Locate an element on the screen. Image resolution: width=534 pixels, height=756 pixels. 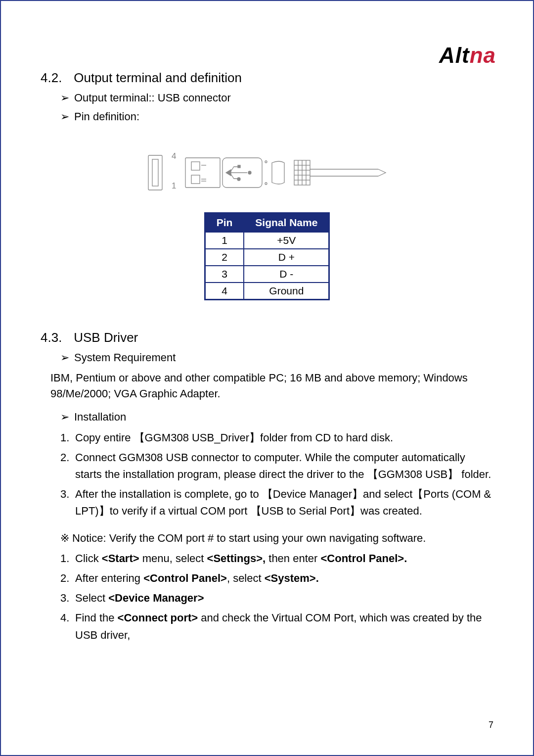
step-text: After entering <Control Panel>, select <… is located at coordinates (197, 578).